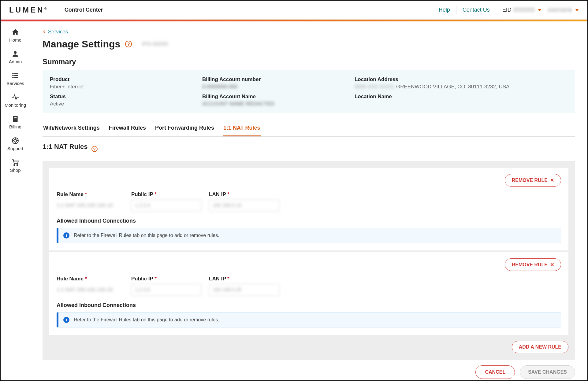 The image size is (588, 381). What do you see at coordinates (530, 265) in the screenshot?
I see `button-label: REMOVE RULE` at bounding box center [530, 265].